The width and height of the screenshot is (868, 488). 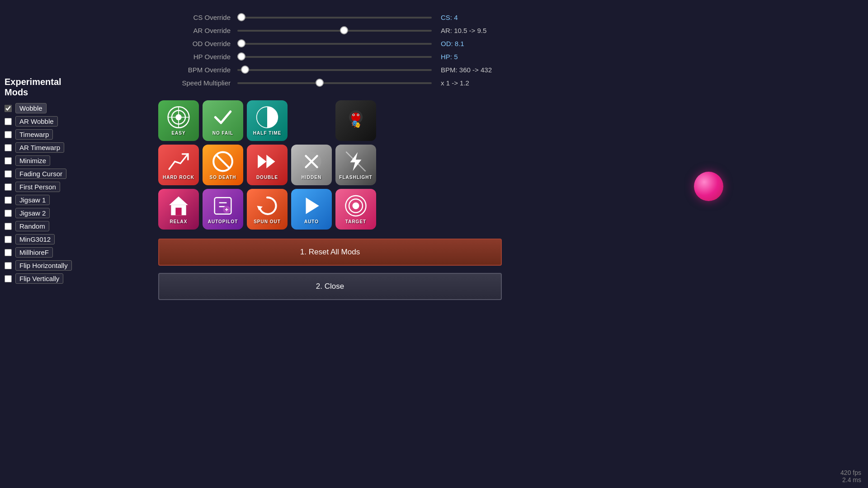 What do you see at coordinates (179, 209) in the screenshot?
I see `mod-icon-relax: RELAX` at bounding box center [179, 209].